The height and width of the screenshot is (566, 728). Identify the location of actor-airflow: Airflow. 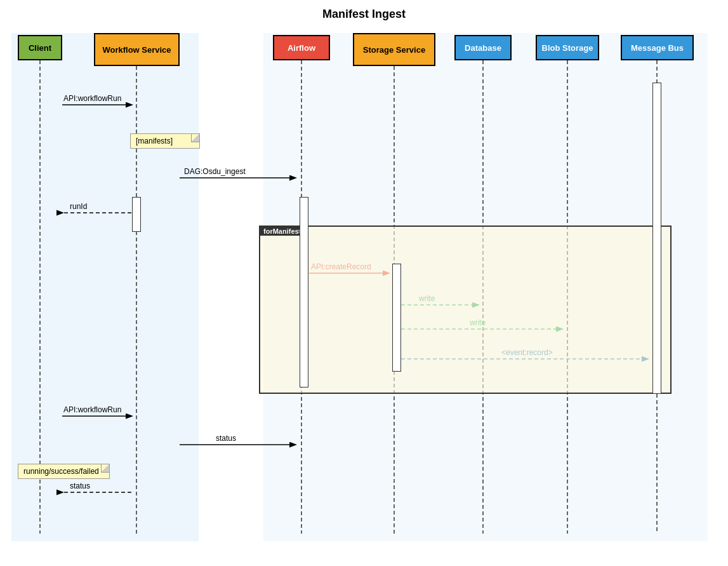
(301, 48).